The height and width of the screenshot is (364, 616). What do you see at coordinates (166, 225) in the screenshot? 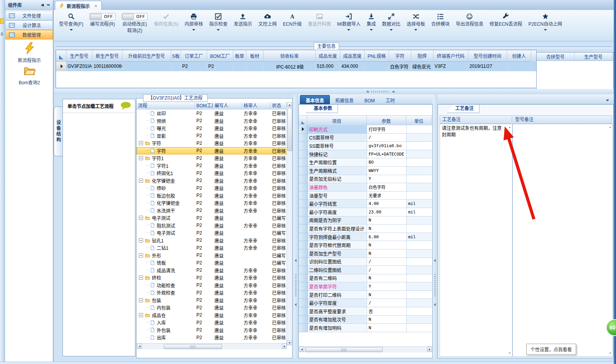
I see `tree-node: ┈阻抗测试` at bounding box center [166, 225].